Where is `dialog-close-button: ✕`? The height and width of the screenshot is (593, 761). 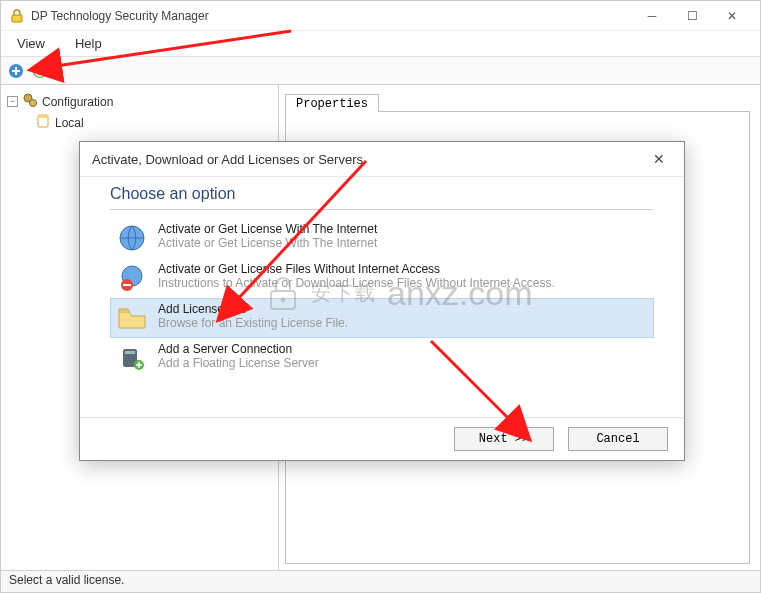
dialog-close-button: ✕ is located at coordinates (659, 159).